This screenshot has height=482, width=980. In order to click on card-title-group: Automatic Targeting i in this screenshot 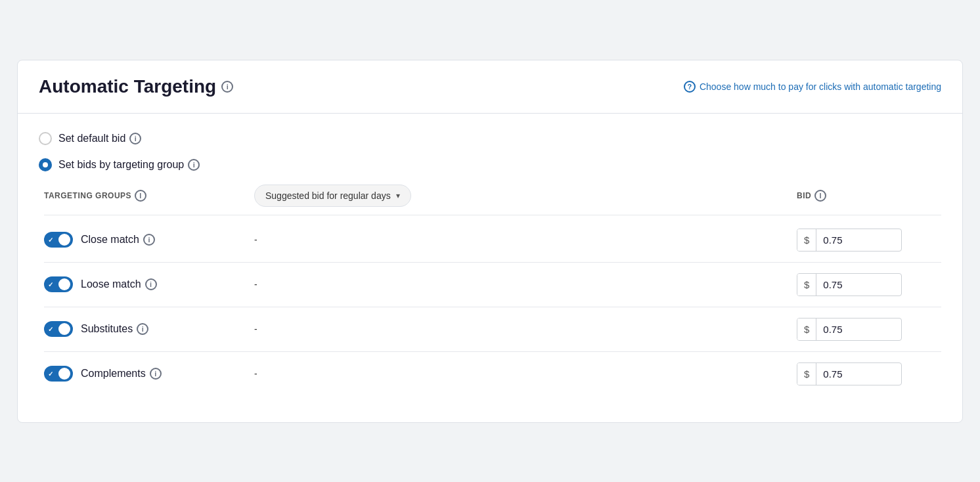, I will do `click(136, 87)`.